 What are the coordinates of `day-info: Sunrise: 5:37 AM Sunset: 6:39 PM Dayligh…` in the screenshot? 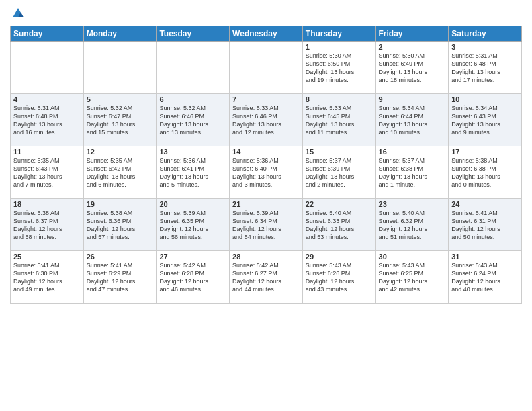 It's located at (339, 173).